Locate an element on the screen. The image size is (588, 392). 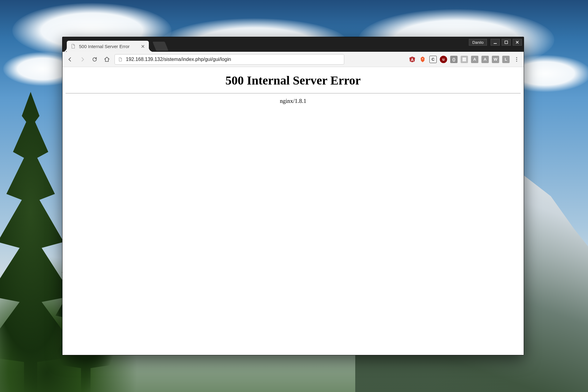
angular2-icon: A is located at coordinates (475, 59).